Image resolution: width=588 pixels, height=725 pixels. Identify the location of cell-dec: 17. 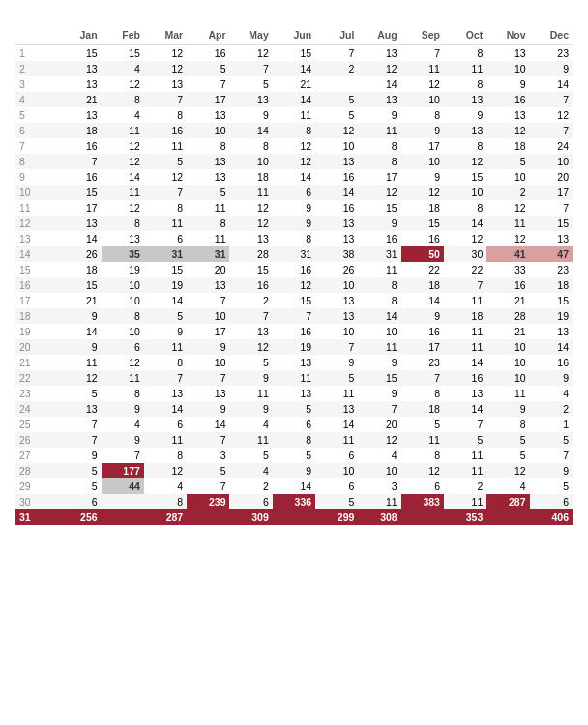
(551, 192).